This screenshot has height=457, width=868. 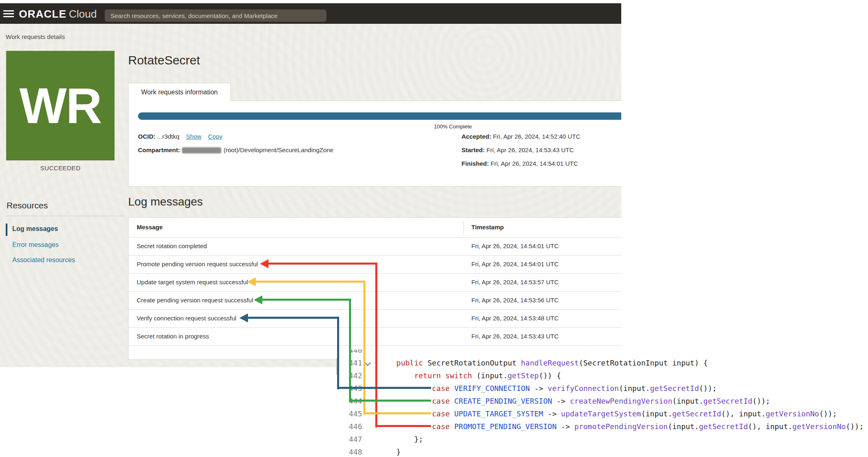 What do you see at coordinates (251, 282) in the screenshot?
I see `update-to-line-445-arrowhead-icon` at bounding box center [251, 282].